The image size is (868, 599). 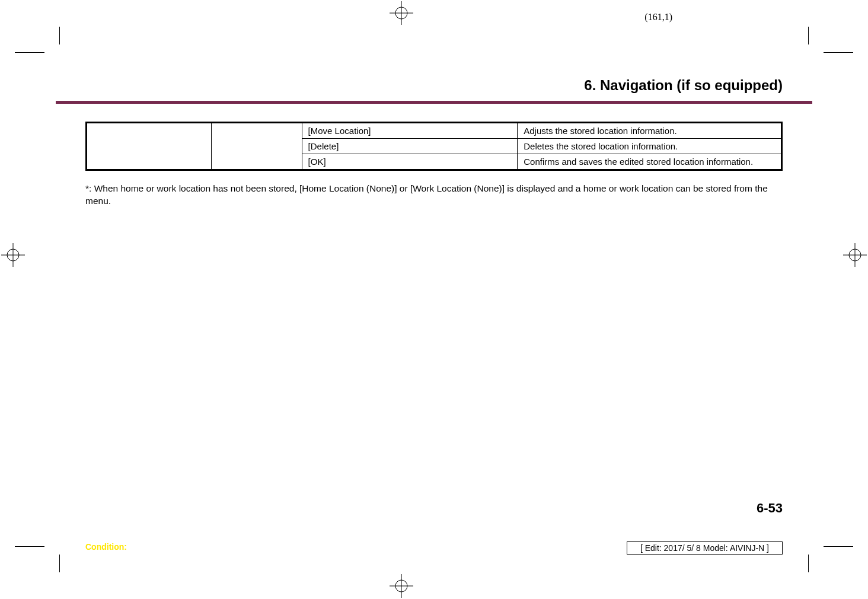 What do you see at coordinates (658, 17) in the screenshot?
I see `page-coordinate: (161,1)` at bounding box center [658, 17].